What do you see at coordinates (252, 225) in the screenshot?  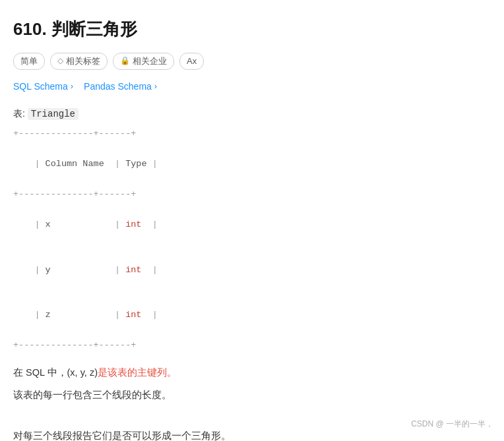 I see `schema-row-x: | x | int |` at bounding box center [252, 225].